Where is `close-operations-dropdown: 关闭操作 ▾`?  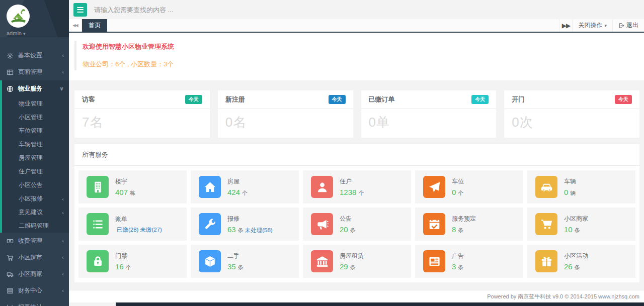
close-operations-dropdown: 关闭操作 ▾ is located at coordinates (592, 25).